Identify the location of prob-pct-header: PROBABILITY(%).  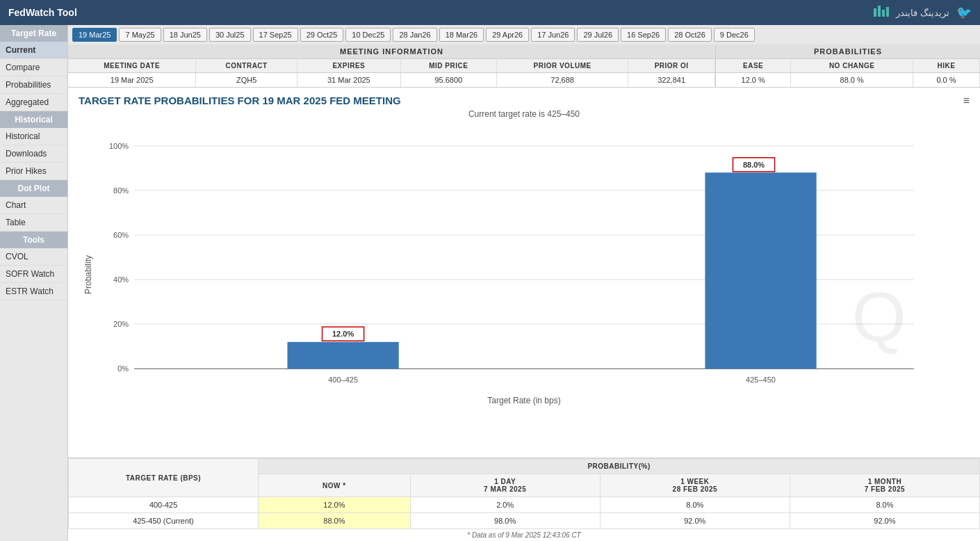
(619, 467).